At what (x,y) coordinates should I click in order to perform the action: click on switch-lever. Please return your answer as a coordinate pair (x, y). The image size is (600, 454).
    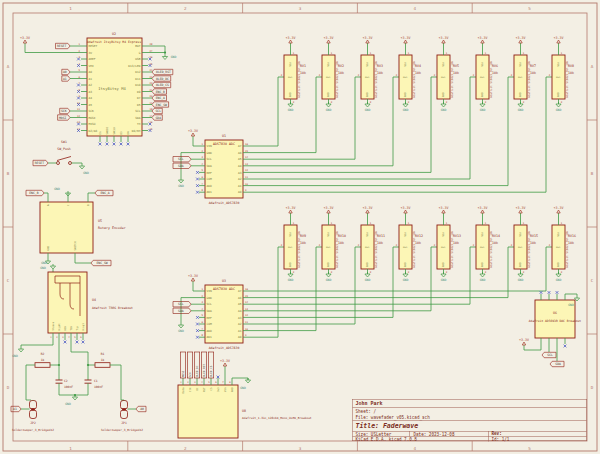
    Looking at the image, I should click on (64, 159).